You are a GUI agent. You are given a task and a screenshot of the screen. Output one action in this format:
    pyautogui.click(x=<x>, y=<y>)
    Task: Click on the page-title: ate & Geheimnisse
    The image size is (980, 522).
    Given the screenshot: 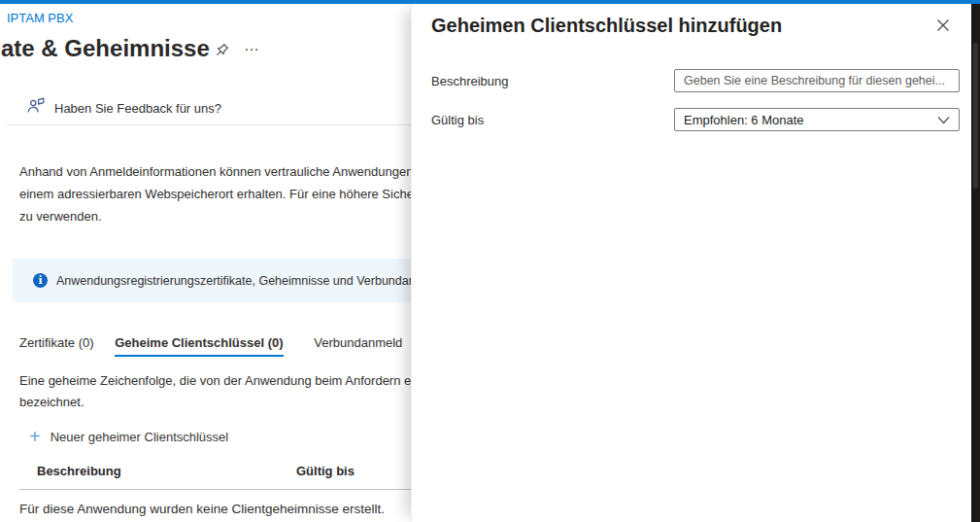 What is the action you would take?
    pyautogui.click(x=105, y=49)
    